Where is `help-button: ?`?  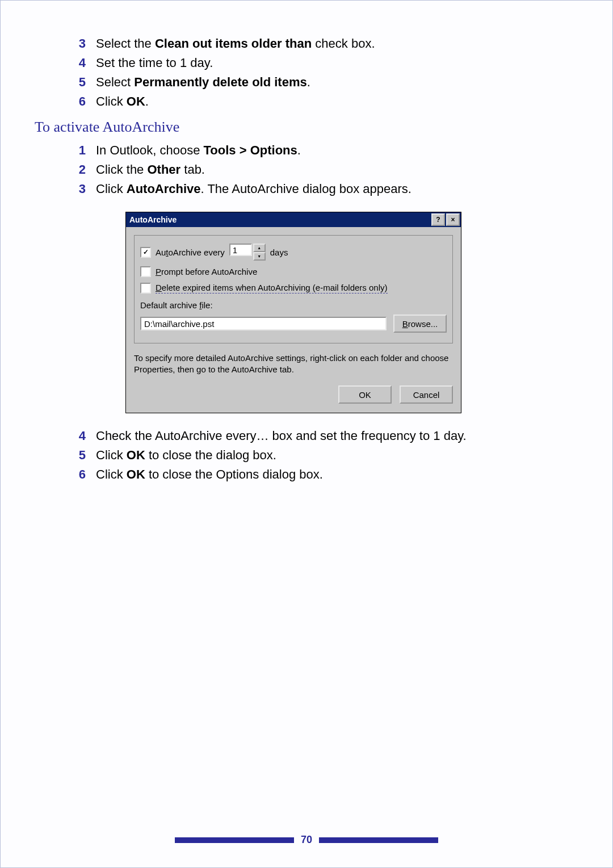
help-button: ? is located at coordinates (438, 220).